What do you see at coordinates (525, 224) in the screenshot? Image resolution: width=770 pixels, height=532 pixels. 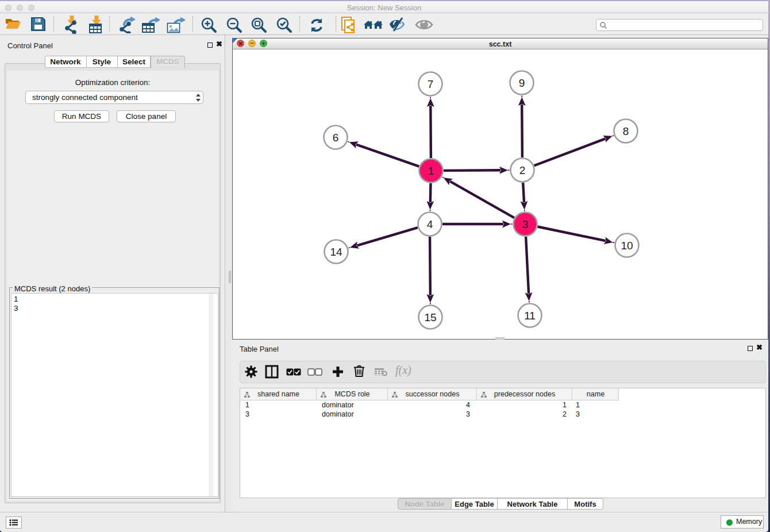 I see `svg-text: 3` at bounding box center [525, 224].